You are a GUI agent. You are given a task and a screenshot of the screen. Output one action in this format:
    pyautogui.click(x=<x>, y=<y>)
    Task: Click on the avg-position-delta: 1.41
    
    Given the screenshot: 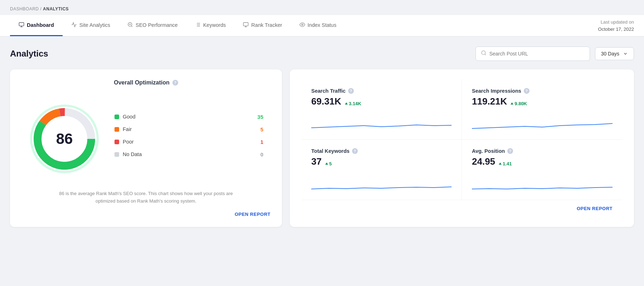 What is the action you would take?
    pyautogui.click(x=505, y=164)
    